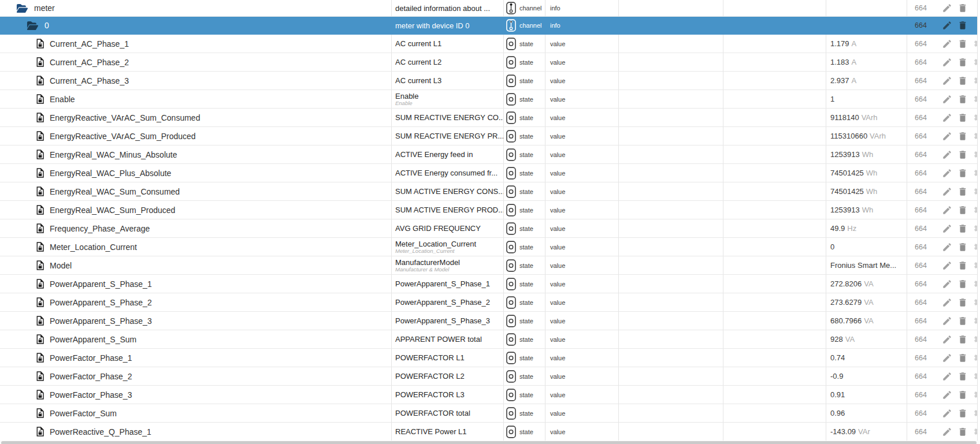 This screenshot has height=444, width=980. Describe the element at coordinates (196, 395) in the screenshot. I see `object-id-cell: PowerFactor_Phase_3` at that location.